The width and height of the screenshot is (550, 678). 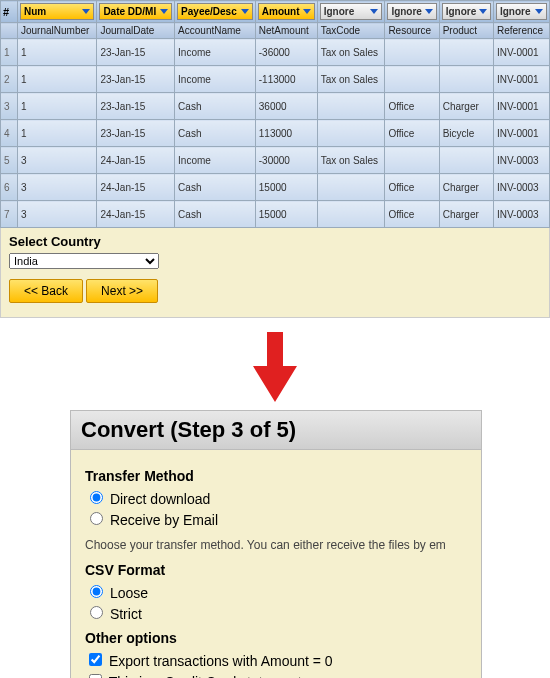 I want to click on col-map-2: Payee/Desc, so click(x=215, y=12).